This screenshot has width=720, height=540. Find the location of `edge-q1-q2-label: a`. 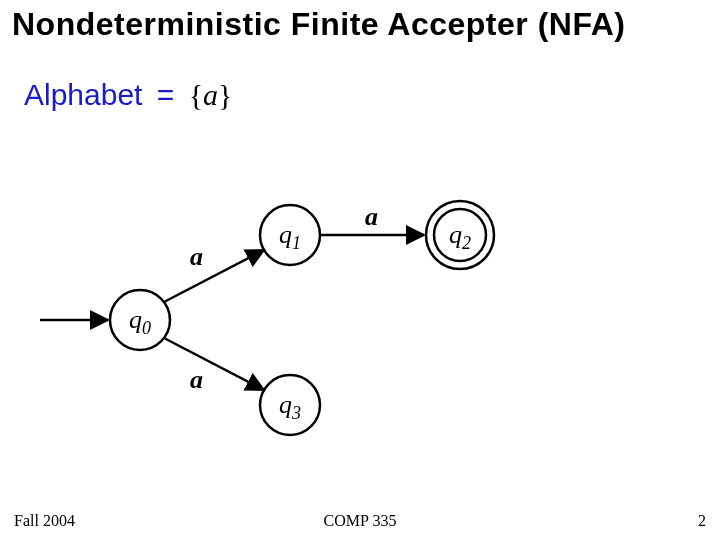

edge-q1-q2-label: a is located at coordinates (372, 216).